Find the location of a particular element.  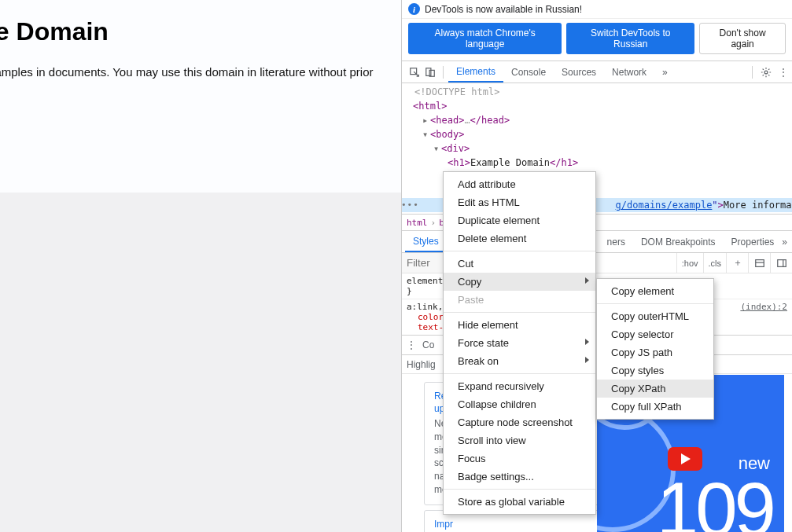

tab-network: Network is located at coordinates (629, 72).